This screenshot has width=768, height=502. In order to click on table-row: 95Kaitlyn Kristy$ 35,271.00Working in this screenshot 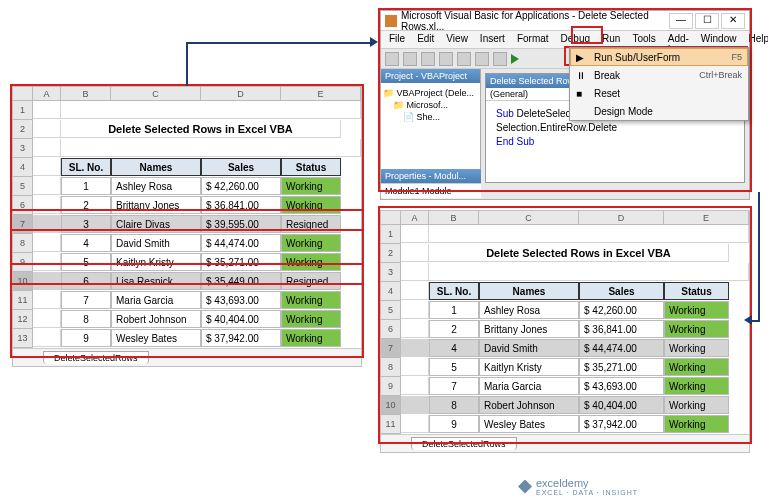, I will do `click(187, 262)`.